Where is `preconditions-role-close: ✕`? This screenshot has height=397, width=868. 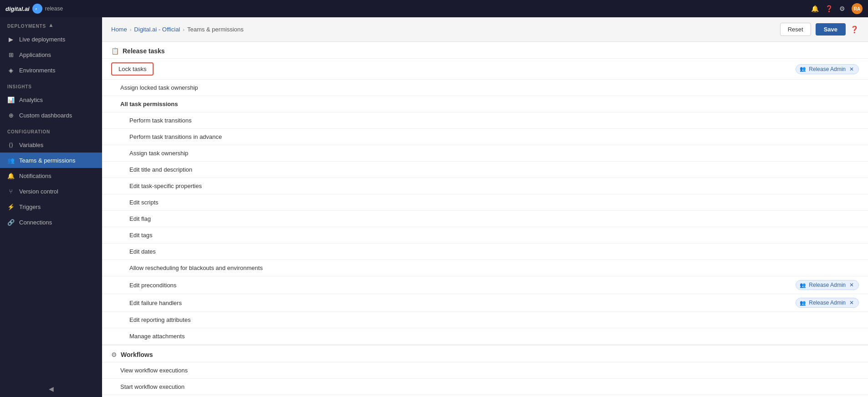 preconditions-role-close: ✕ is located at coordinates (852, 285).